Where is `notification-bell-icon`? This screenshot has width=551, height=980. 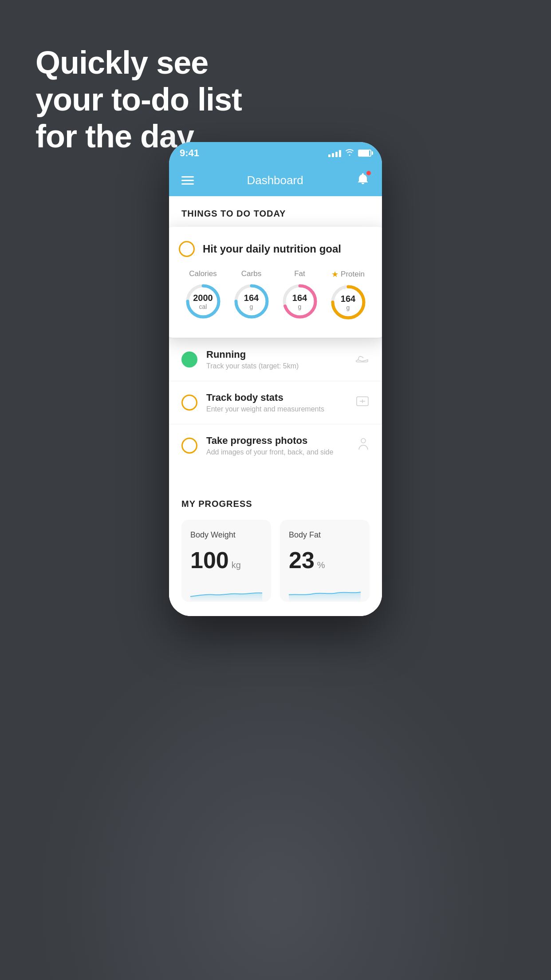
notification-bell-icon is located at coordinates (363, 180).